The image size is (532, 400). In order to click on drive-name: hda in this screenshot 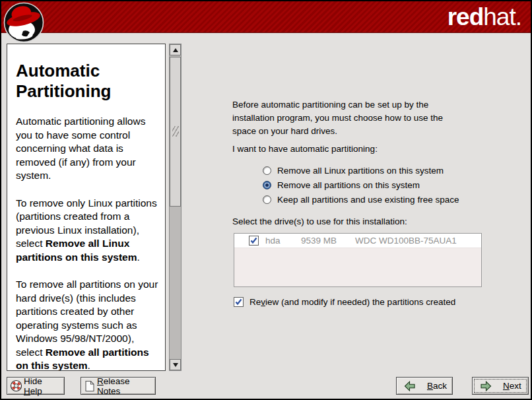, I will do `click(280, 240)`.